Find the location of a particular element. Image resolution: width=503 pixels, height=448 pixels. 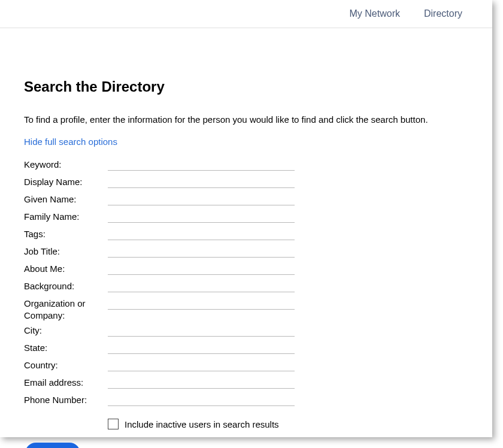

nav-directory: Directory is located at coordinates (443, 14).